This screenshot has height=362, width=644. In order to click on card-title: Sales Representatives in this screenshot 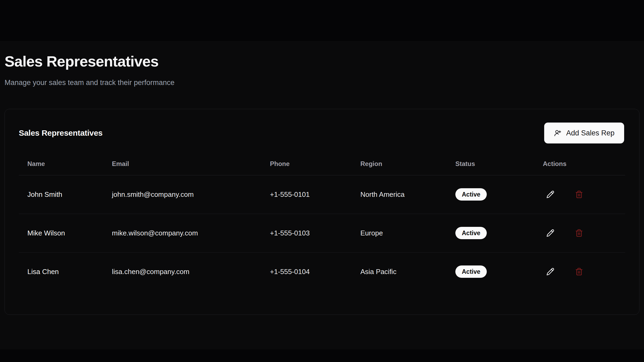, I will do `click(61, 133)`.